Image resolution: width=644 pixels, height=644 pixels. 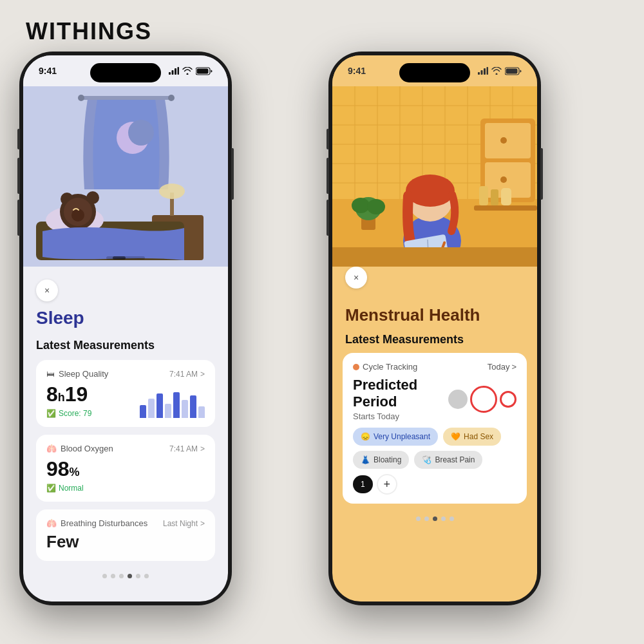 I want to click on menstrual-title: Menstrual Health, so click(x=435, y=314).